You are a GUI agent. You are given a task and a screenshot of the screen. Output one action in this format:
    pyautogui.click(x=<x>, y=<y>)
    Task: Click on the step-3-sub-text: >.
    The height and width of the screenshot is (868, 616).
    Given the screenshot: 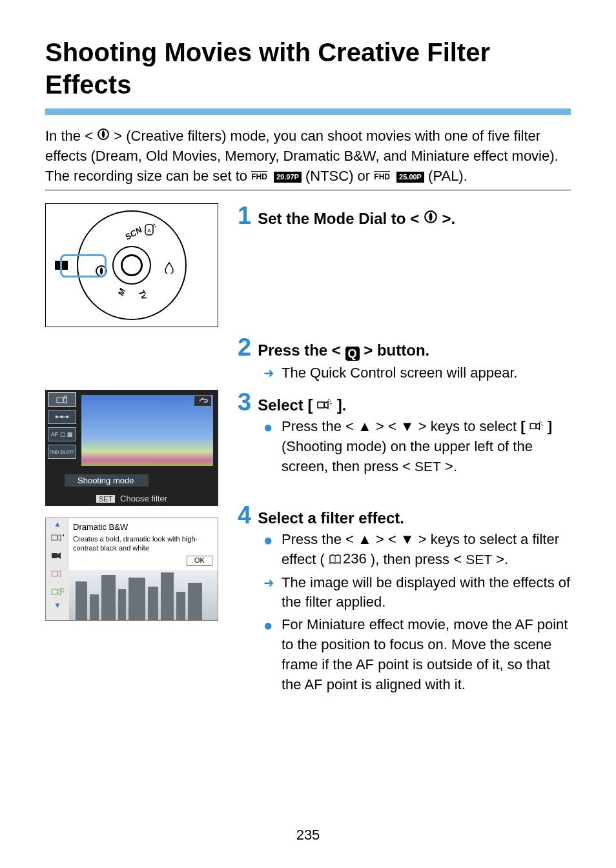 What is the action you would take?
    pyautogui.click(x=451, y=466)
    